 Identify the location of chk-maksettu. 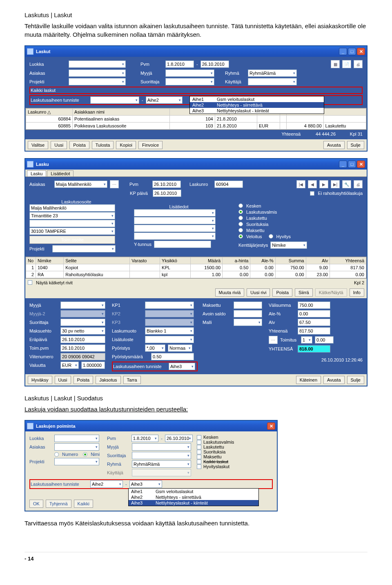
(199, 457).